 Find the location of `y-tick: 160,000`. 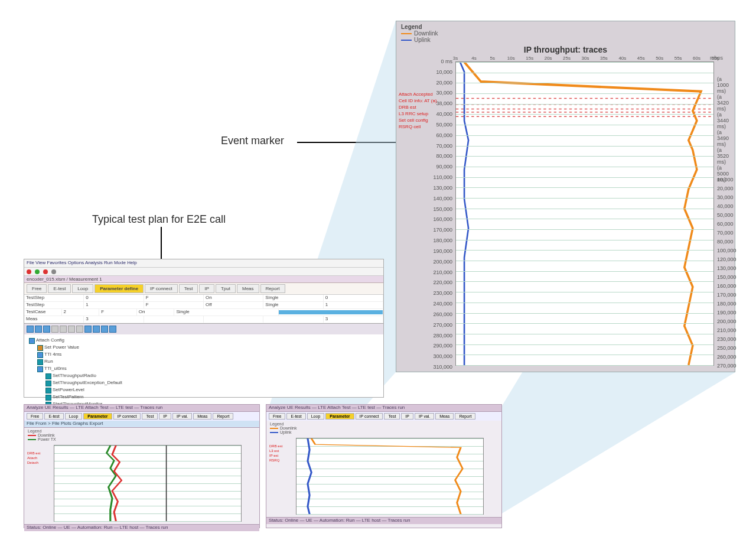

y-tick: 160,000 is located at coordinates (436, 219).